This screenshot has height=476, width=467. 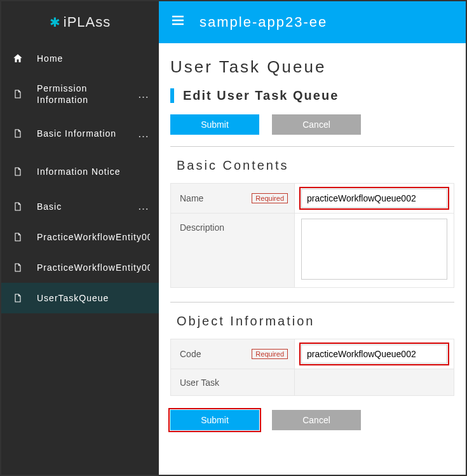 I want to click on top-button-row: Submit Cancel, so click(x=313, y=125).